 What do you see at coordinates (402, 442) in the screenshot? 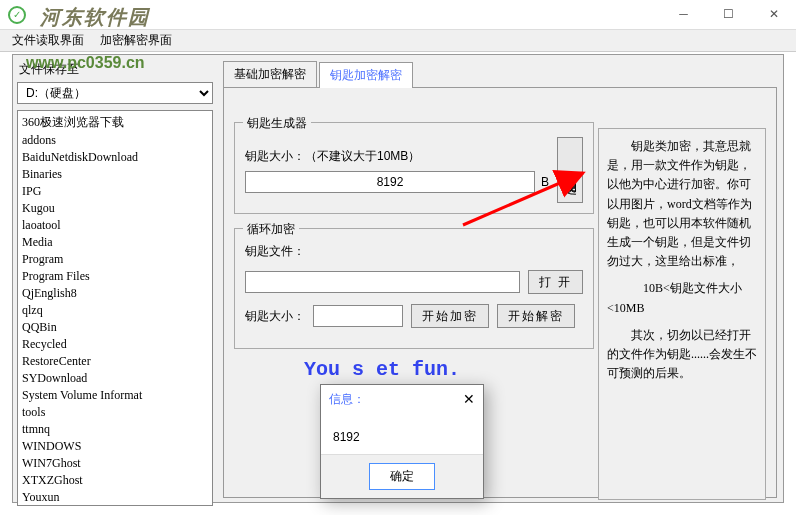
I see `message-dialog: 信息： ✕ 8192 确定` at bounding box center [402, 442].